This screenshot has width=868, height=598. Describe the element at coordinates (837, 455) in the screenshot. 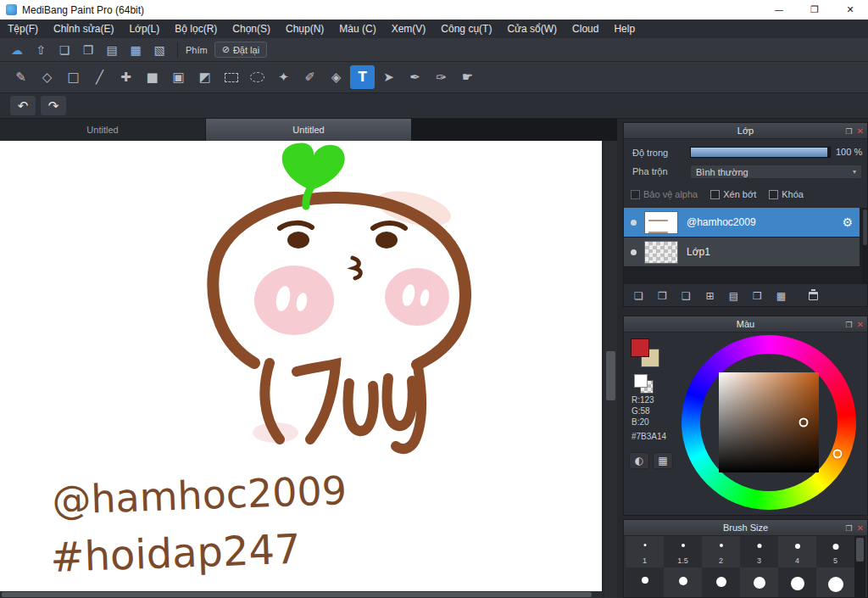

I see `hue-cursor` at that location.